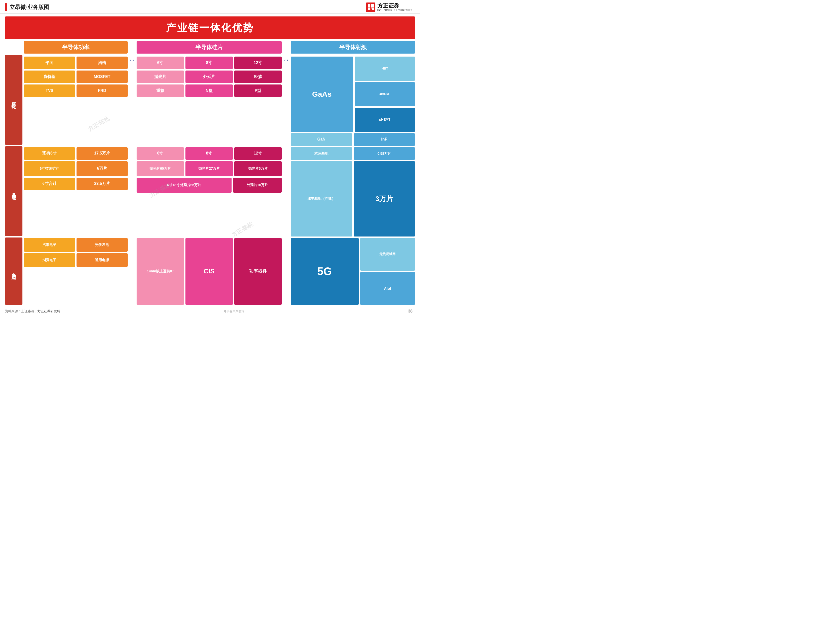 The image size is (840, 630). Describe the element at coordinates (30, 7) in the screenshot. I see `header-title: 立昂微·业务版图` at that location.